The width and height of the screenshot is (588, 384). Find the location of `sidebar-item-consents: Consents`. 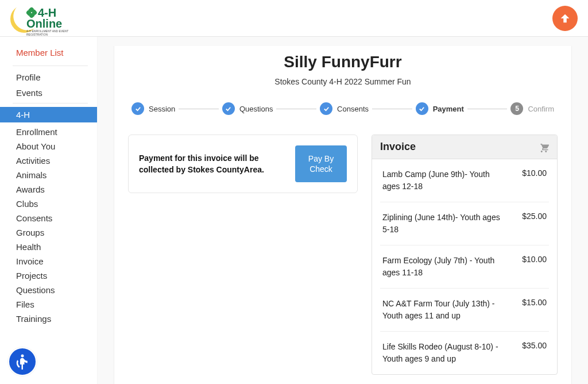

sidebar-item-consents: Consents is located at coordinates (48, 218).